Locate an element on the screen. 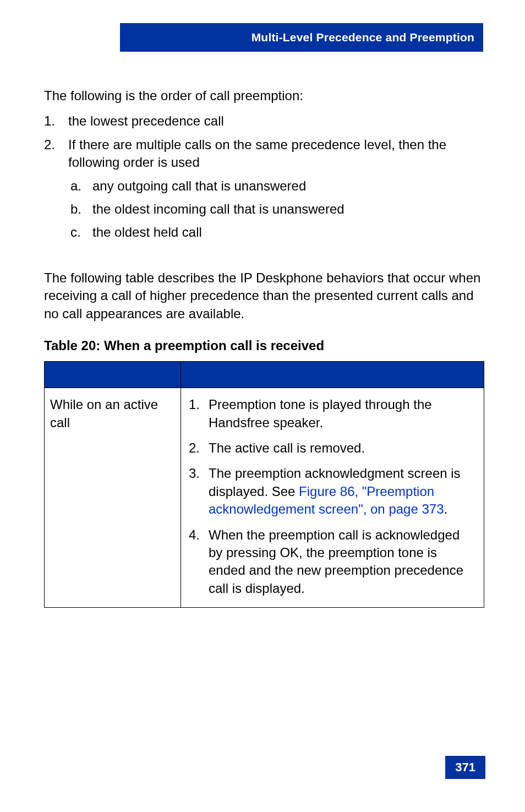 The width and height of the screenshot is (525, 812). list-item: 4. When the preemption call is acknowled… is located at coordinates (332, 562).